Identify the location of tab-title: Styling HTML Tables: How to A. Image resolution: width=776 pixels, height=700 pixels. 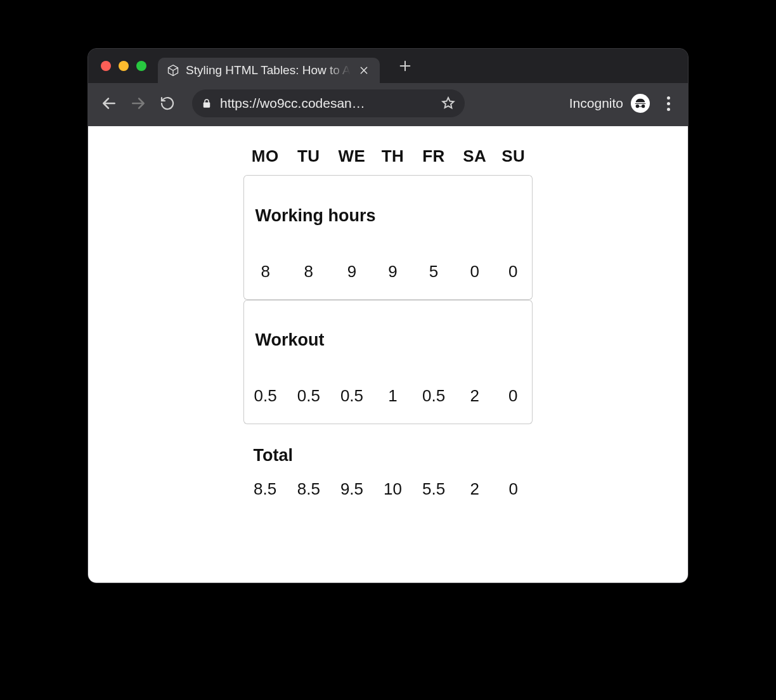
(268, 70).